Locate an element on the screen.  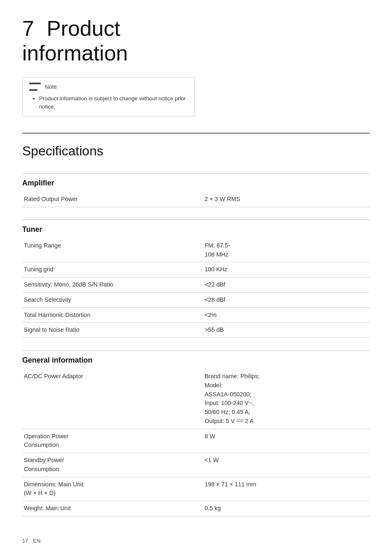
spec-label: Weight: Main Unit is located at coordinates (113, 509).